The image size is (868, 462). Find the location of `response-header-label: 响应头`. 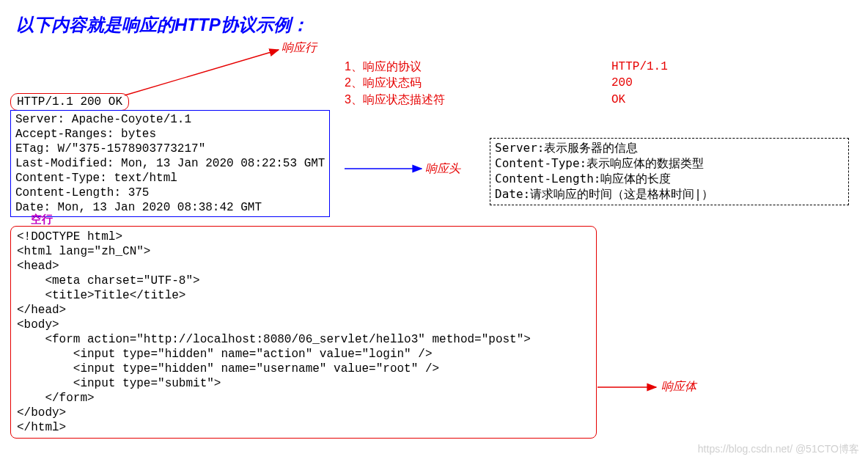

response-header-label: 响应头 is located at coordinates (443, 169).